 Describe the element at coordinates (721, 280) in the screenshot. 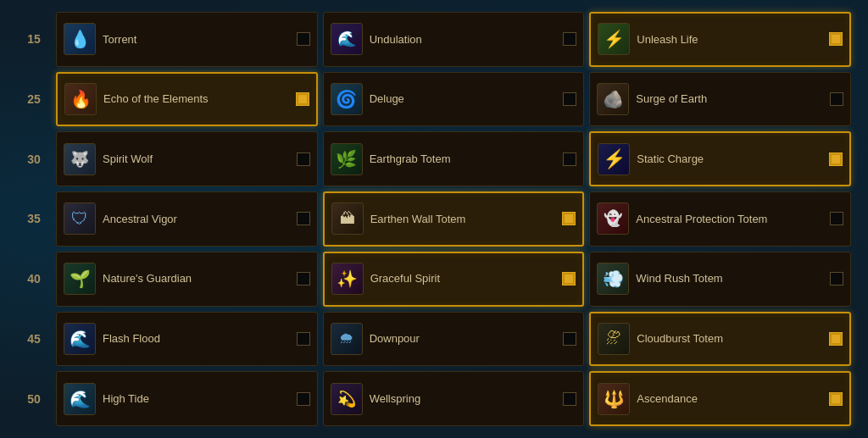

I see `talent-cell-wind-rush: Wind Rush Totem` at that location.